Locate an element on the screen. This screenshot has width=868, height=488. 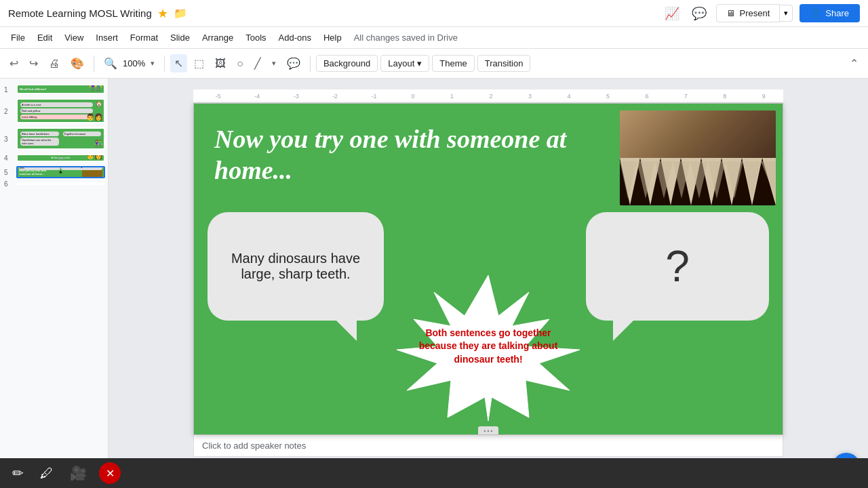
slide-num-4: 4 is located at coordinates (6, 159).